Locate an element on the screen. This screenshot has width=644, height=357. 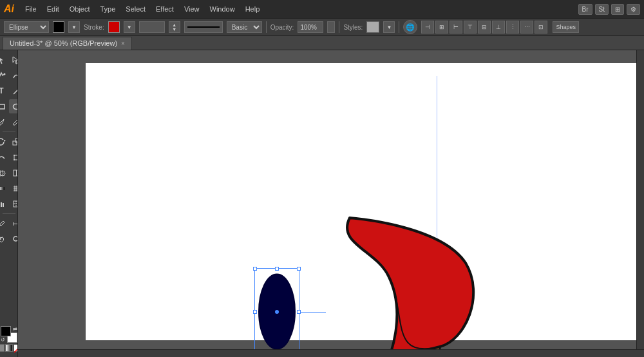
stroke-weight-spinner: ▲▼ is located at coordinates (175, 27).